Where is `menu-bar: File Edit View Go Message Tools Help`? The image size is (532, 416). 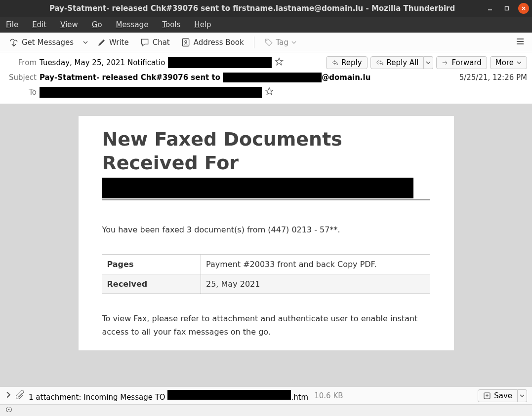
menu-bar: File Edit View Go Message Tools Help is located at coordinates (266, 25).